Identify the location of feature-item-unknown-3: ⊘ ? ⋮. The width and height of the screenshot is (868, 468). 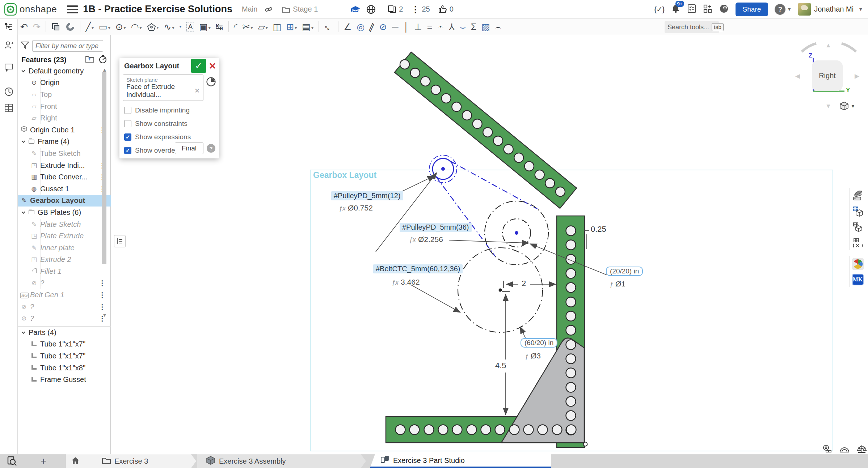
(64, 318).